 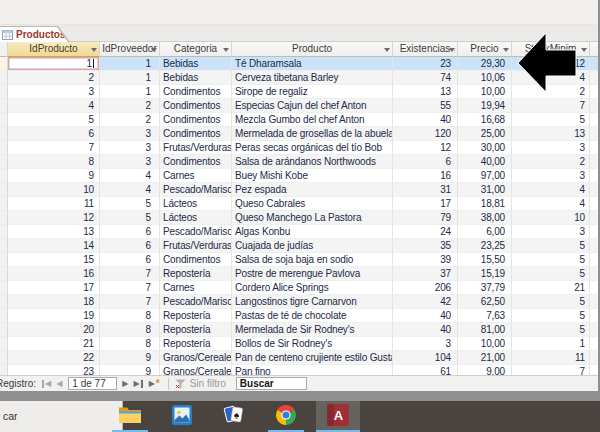 I want to click on cell-idproveedor: 8, so click(x=130, y=316).